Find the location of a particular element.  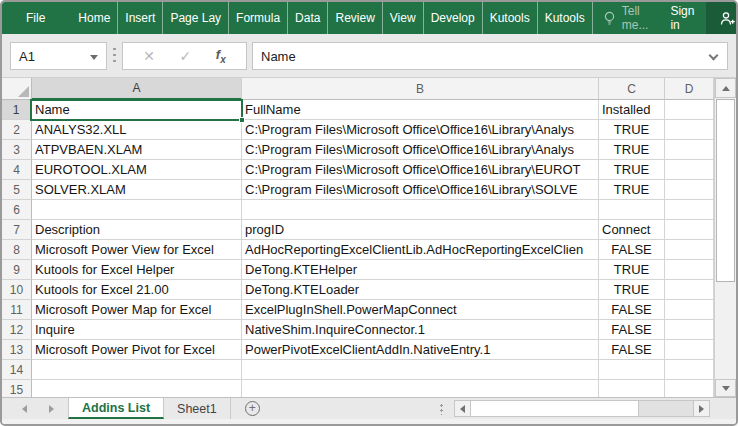

cell-B7: progID is located at coordinates (420, 230).